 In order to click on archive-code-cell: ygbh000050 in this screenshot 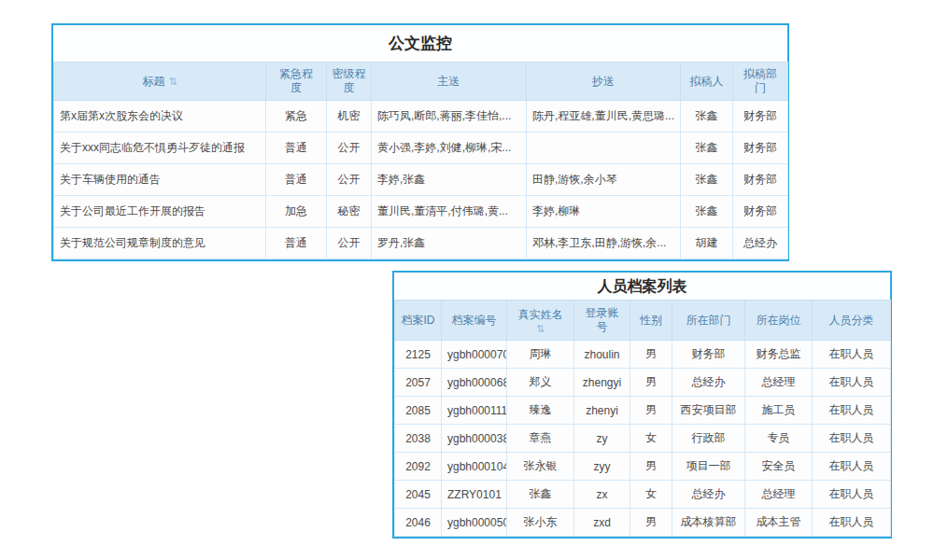, I will do `click(474, 523)`.